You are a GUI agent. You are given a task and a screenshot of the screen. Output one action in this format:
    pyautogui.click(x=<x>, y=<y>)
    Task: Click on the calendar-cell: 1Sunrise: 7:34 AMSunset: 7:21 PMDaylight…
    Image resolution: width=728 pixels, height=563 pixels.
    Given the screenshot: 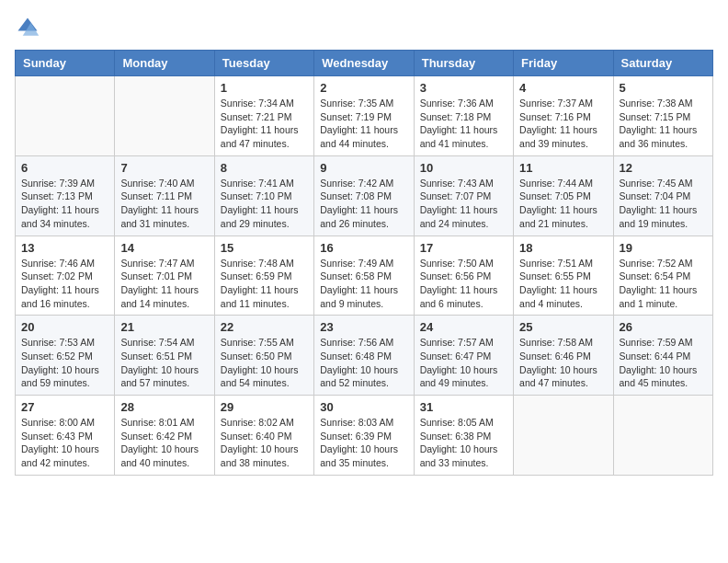 What is the action you would take?
    pyautogui.click(x=264, y=116)
    